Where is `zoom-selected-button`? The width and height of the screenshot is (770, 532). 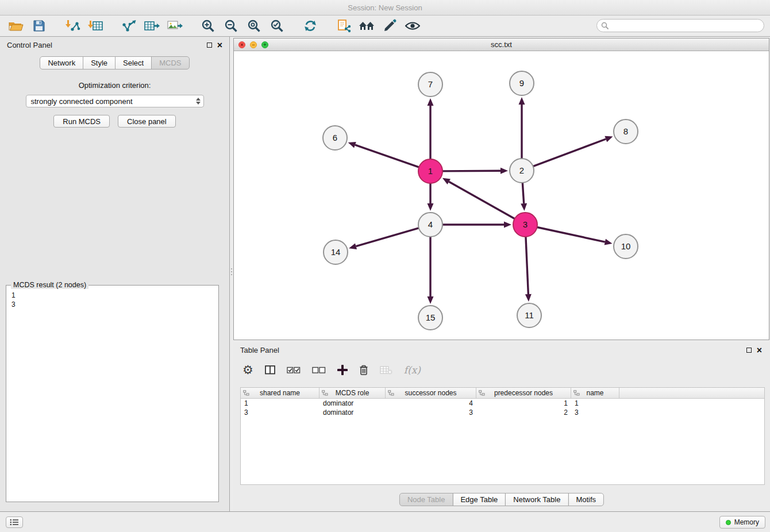 zoom-selected-button is located at coordinates (277, 26).